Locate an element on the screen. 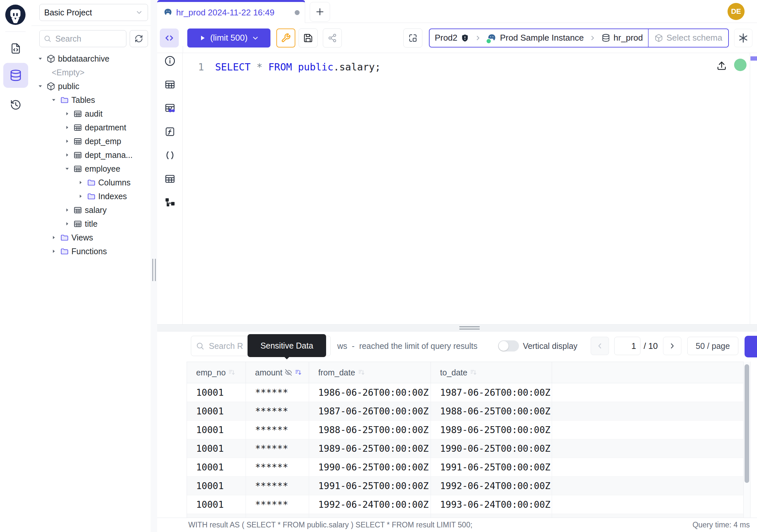  sidebar-search-input is located at coordinates (88, 39).